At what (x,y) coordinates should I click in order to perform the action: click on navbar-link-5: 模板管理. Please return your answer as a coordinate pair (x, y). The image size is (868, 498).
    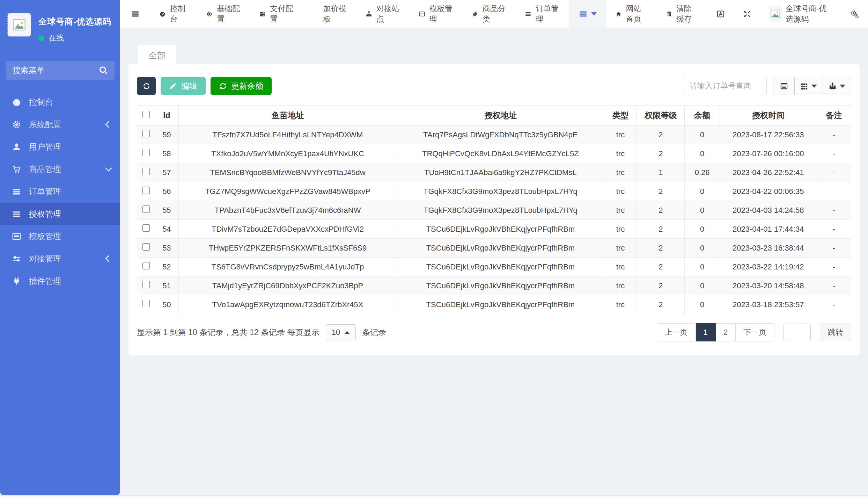
    Looking at the image, I should click on (436, 14).